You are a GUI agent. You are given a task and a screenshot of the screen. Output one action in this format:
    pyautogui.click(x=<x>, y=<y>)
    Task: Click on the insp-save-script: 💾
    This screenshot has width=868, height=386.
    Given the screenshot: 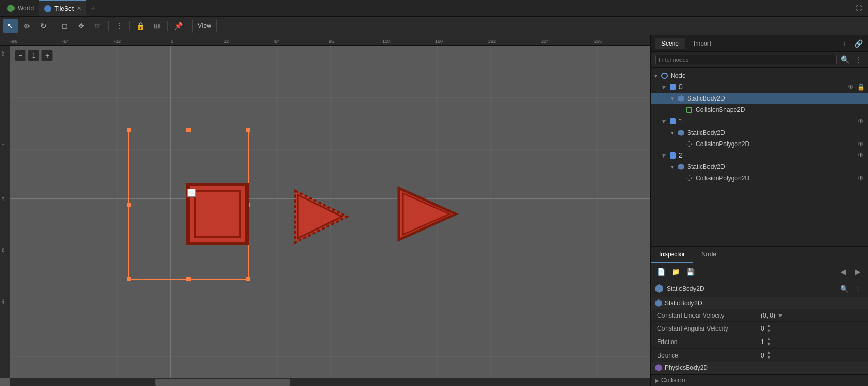 What is the action you would take?
    pyautogui.click(x=690, y=271)
    